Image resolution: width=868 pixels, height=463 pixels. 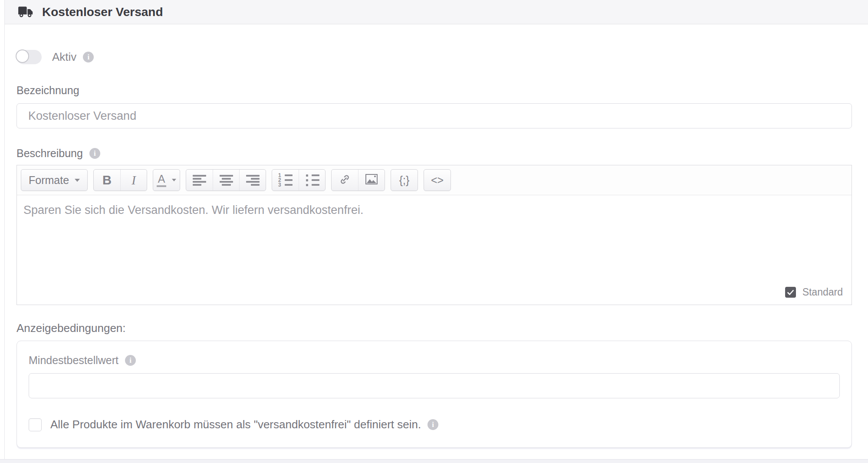 I want to click on formats-dropdown-button: Formate, so click(x=54, y=180).